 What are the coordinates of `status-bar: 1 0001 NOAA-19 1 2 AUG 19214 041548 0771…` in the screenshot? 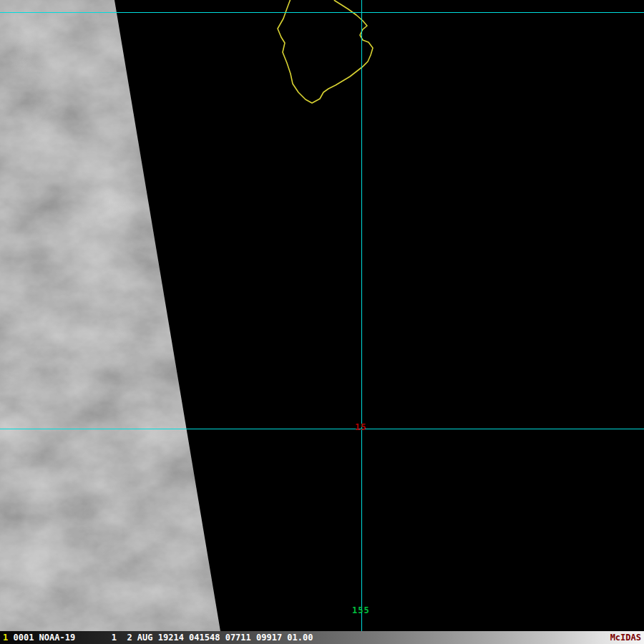 It's located at (322, 638).